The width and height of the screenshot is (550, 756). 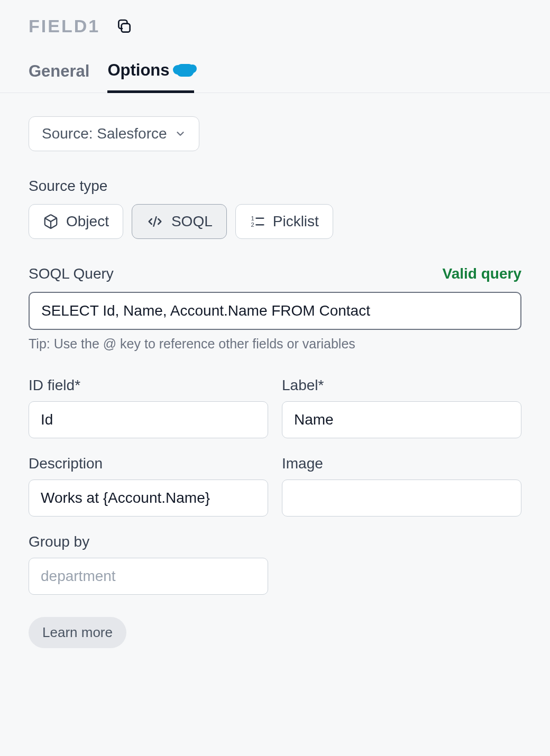 I want to click on svg-text: 1, so click(x=252, y=218).